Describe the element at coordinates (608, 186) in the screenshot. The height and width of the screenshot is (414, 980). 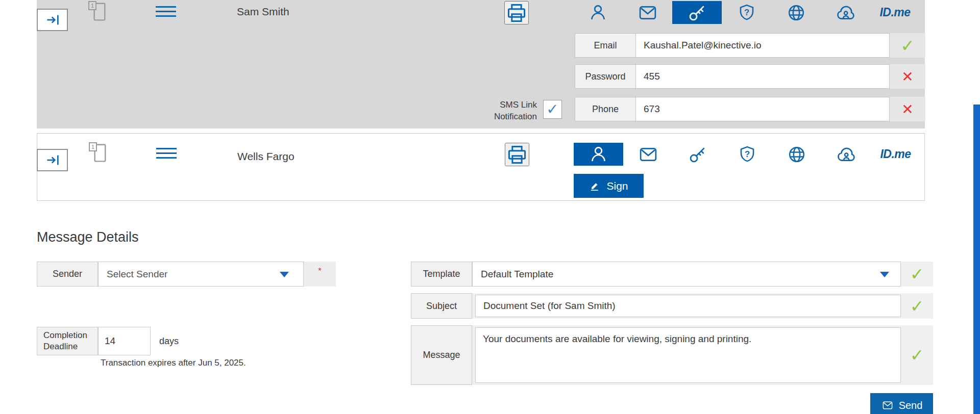
I see `sign-button: Sign` at that location.